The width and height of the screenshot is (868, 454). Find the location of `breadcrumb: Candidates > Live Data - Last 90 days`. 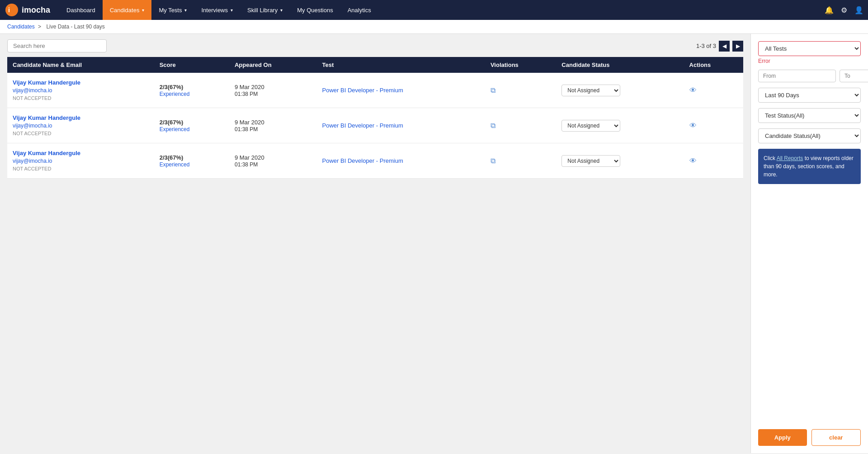

breadcrumb: Candidates > Live Data - Last 90 days is located at coordinates (434, 27).